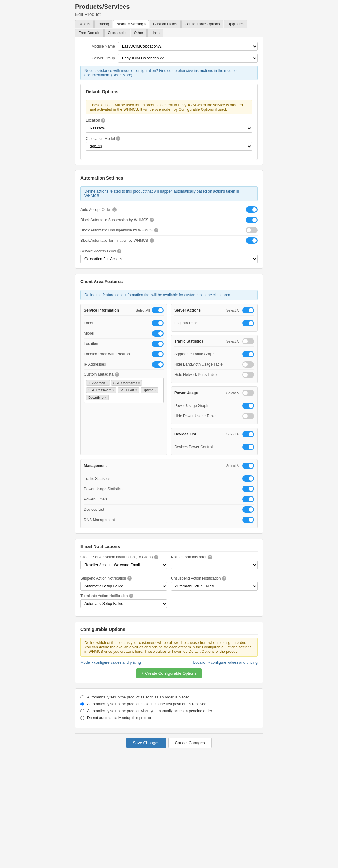 The width and height of the screenshot is (338, 868). Describe the element at coordinates (214, 565) in the screenshot. I see `notified-admin-select` at that location.